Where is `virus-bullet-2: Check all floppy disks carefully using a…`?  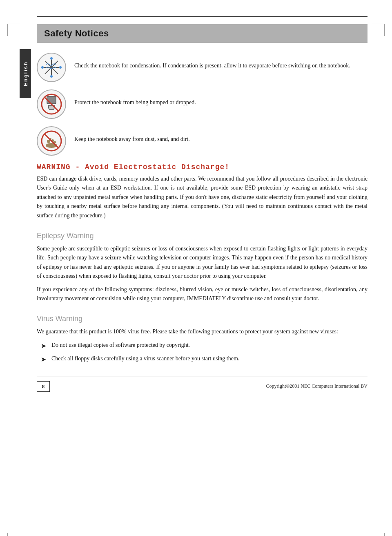 virus-bullet-2: Check all floppy disks carefully using a… is located at coordinates (145, 359).